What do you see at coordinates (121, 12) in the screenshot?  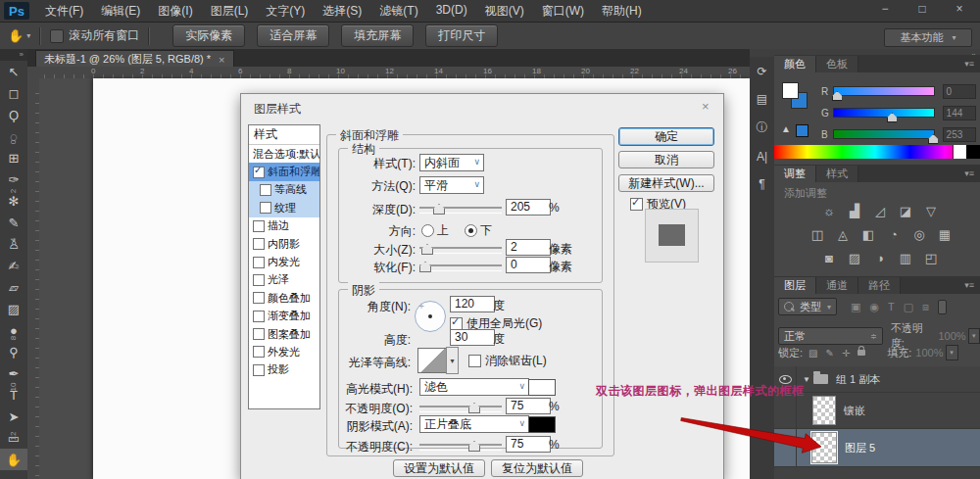 I see `menu-edit: 编辑(E)` at bounding box center [121, 12].